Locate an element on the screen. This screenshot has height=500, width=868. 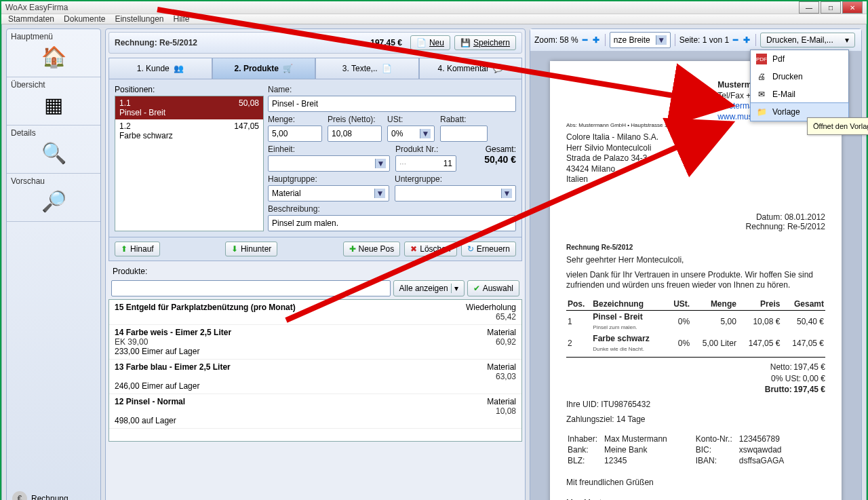
menubar: Stammdaten Dokumente Einstellungen Hilfe is located at coordinates (434, 19).